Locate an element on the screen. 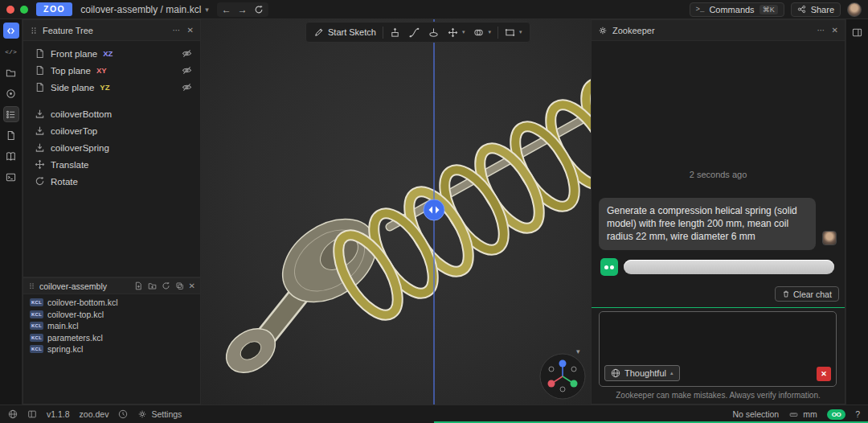 This screenshot has width=868, height=423. sweep-icon is located at coordinates (415, 32).